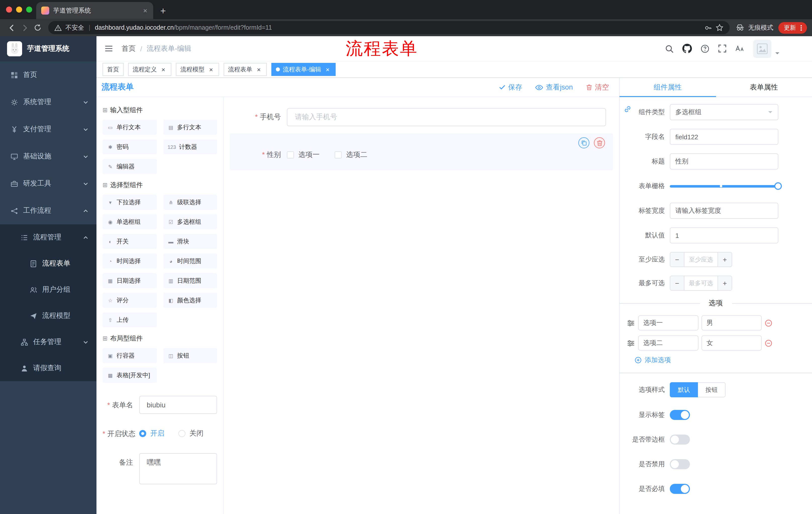 The width and height of the screenshot is (812, 514). What do you see at coordinates (762, 49) in the screenshot?
I see `avatar` at bounding box center [762, 49].